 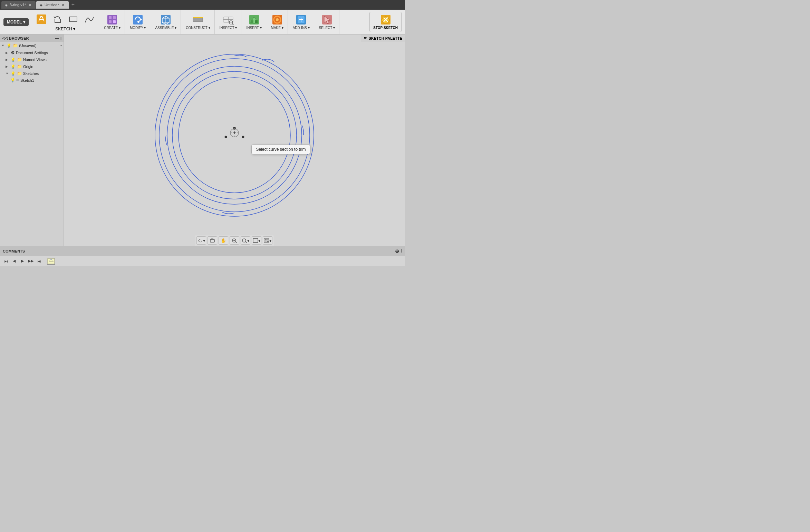 I want to click on create-button: CREATE ▾, so click(x=112, y=22).